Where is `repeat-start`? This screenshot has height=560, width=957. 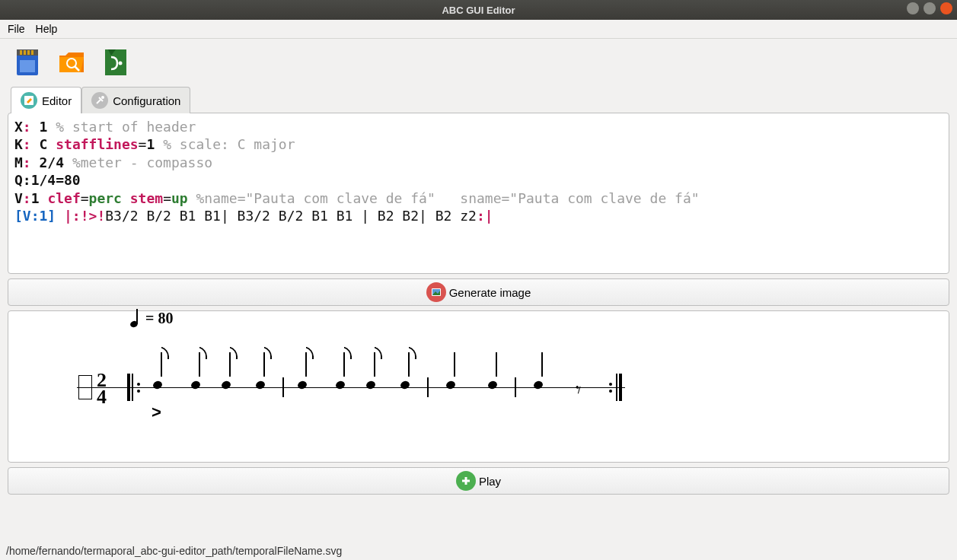
repeat-start is located at coordinates (135, 387).